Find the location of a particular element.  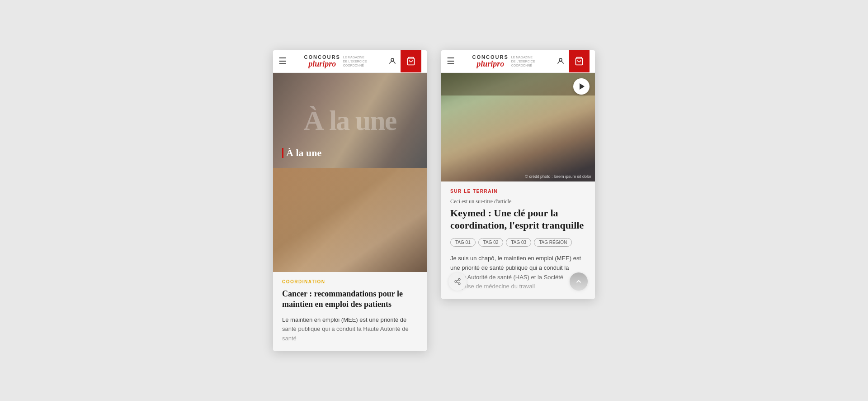

article-excerpt-1: Le maintien en emploi (MEE) est une prio… is located at coordinates (350, 329).